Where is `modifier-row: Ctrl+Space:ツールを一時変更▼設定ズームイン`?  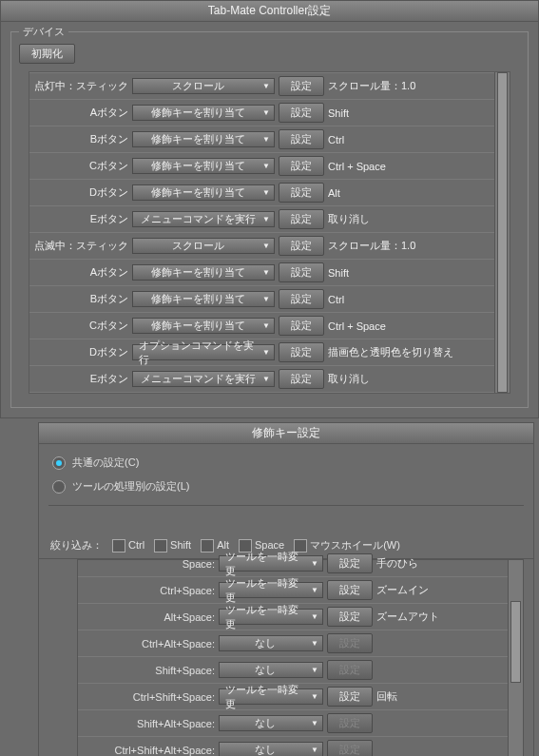 modifier-row: Ctrl+Space:ツールを一時変更▼設定ズームイン is located at coordinates (293, 591).